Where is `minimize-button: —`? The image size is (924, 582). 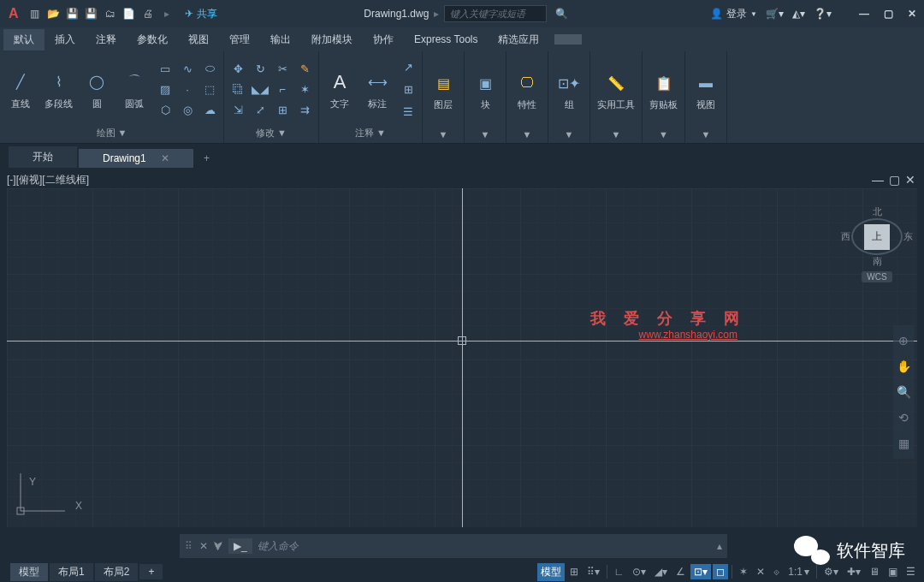
minimize-button: — is located at coordinates (864, 14).